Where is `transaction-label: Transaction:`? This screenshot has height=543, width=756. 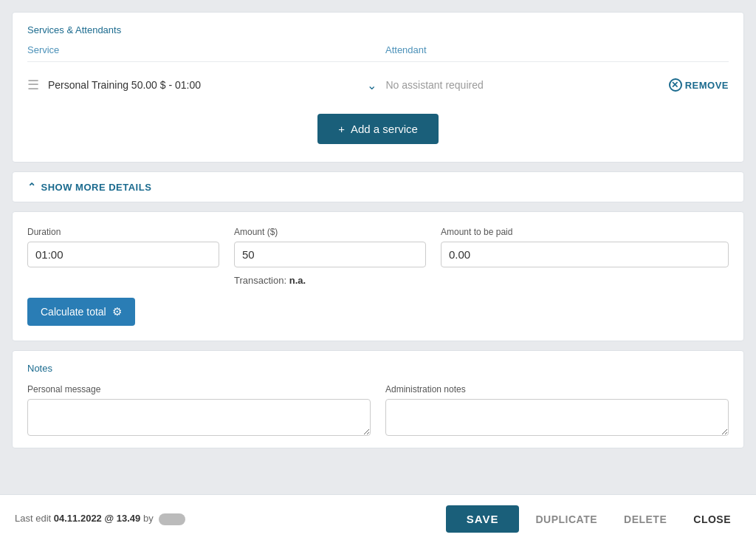 transaction-label: Transaction: is located at coordinates (260, 281).